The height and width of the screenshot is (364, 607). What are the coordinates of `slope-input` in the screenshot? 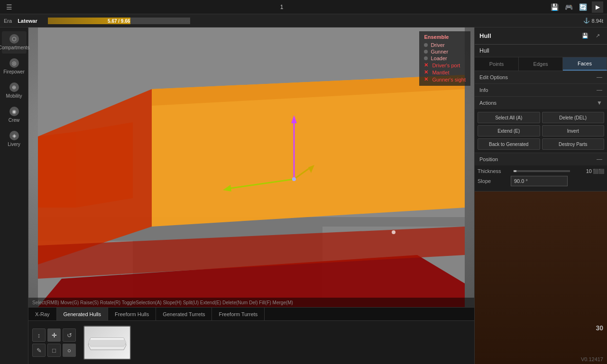 It's located at (539, 181).